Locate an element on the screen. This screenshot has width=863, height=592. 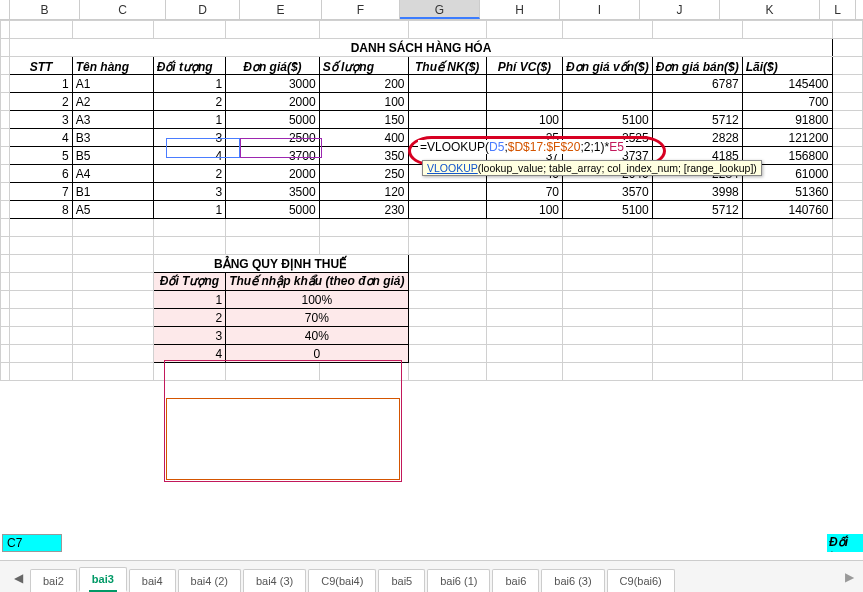
right-frozen-label: Đối tư is located at coordinates (845, 543).